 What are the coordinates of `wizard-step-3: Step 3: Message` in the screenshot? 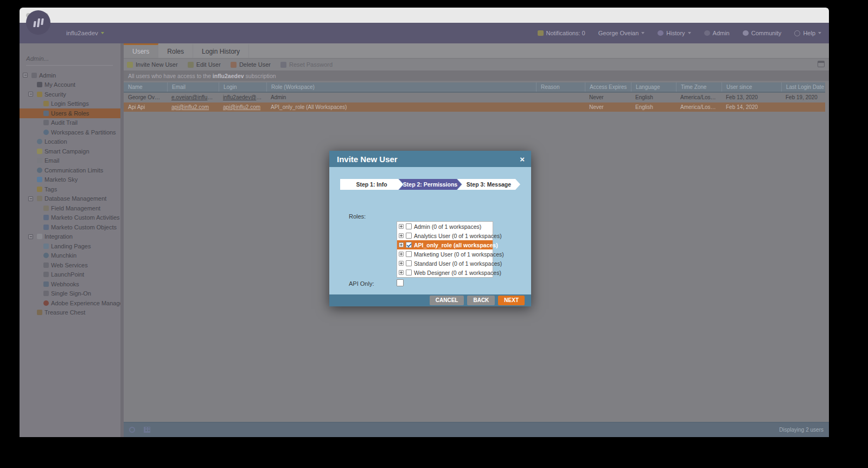 It's located at (489, 184).